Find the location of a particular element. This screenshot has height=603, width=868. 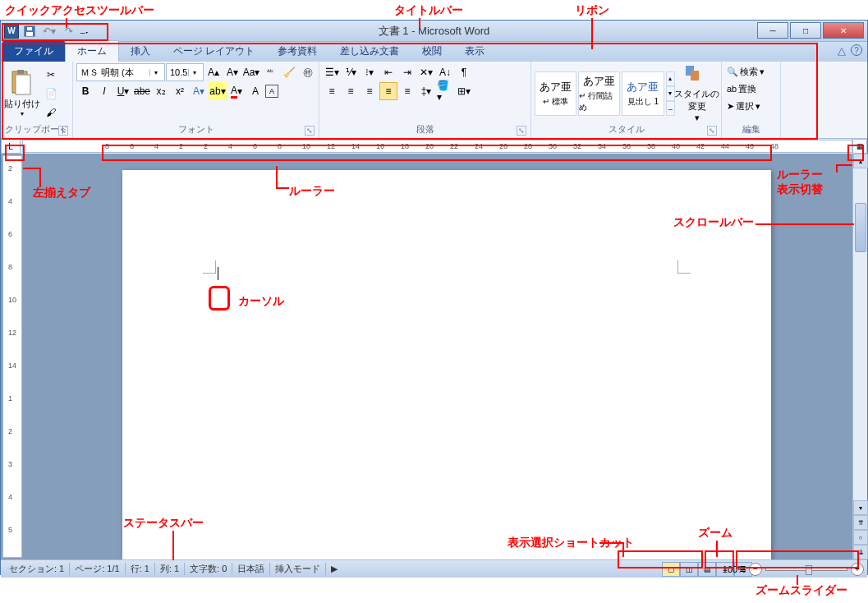

macro-icon: ▶ is located at coordinates (334, 568).